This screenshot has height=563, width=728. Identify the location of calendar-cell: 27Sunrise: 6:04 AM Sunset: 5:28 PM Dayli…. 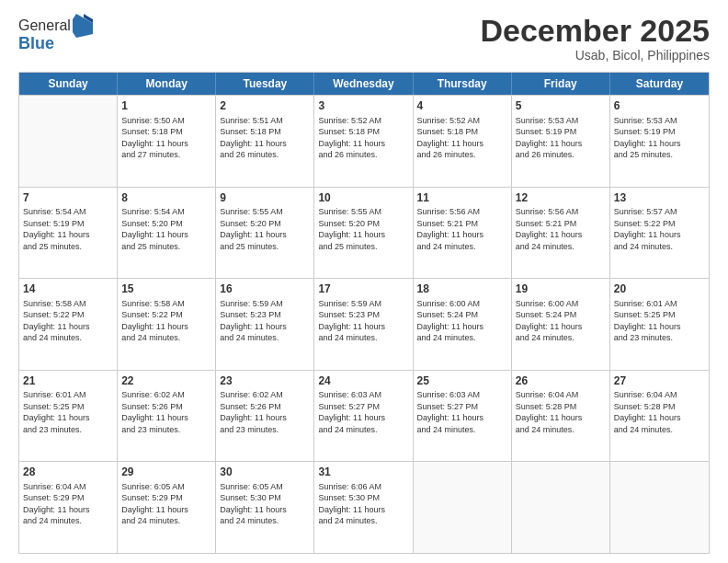
(660, 416).